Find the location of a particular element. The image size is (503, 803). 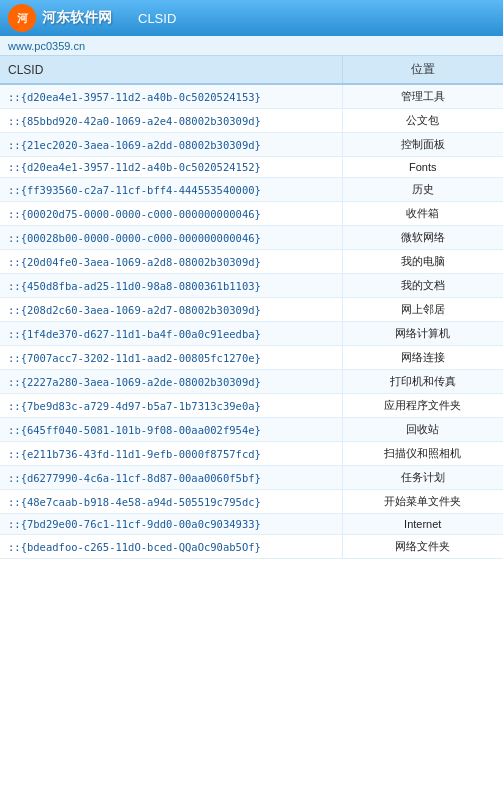

cell-location: 回收站 is located at coordinates (422, 430).